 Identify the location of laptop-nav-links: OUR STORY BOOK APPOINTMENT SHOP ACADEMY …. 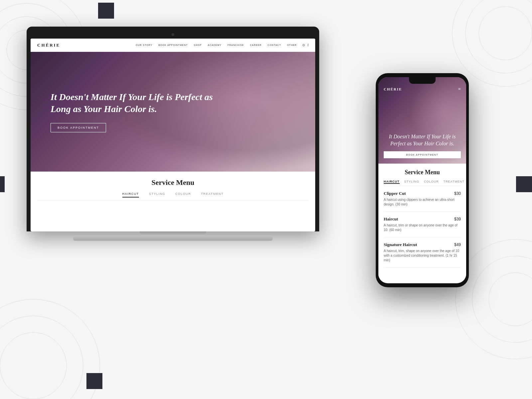
(216, 45).